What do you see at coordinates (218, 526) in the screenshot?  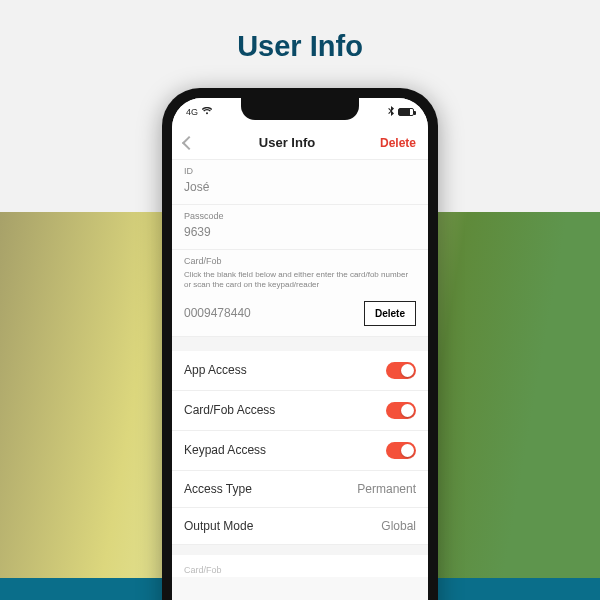 I see `output-mode-label: Output Mode` at bounding box center [218, 526].